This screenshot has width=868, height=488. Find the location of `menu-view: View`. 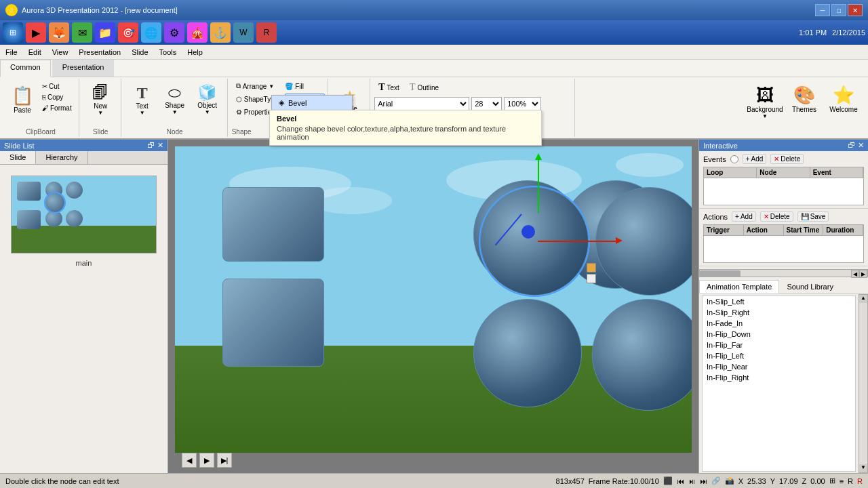

menu-view: View is located at coordinates (60, 52).